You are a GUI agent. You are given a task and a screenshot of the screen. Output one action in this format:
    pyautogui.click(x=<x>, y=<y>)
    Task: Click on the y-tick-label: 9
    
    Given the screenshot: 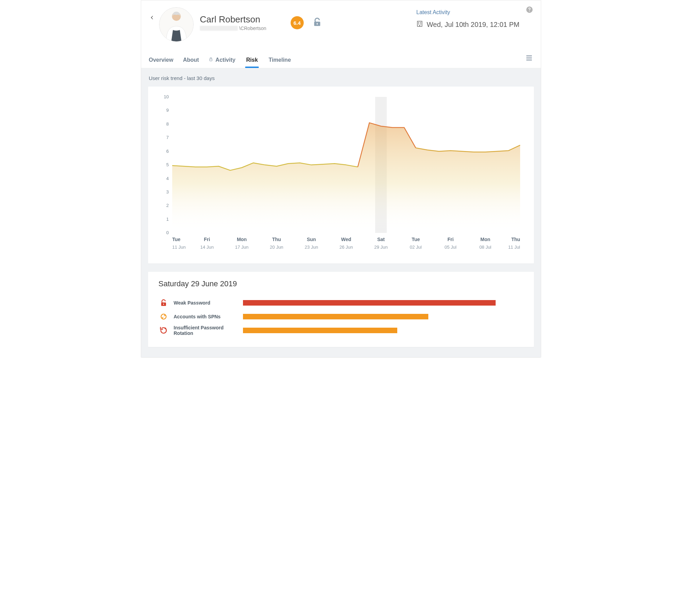 What is the action you would take?
    pyautogui.click(x=168, y=110)
    